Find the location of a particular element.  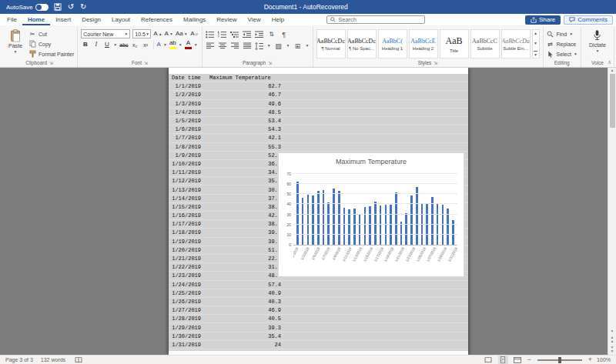

superscript-button: x² is located at coordinates (146, 45).